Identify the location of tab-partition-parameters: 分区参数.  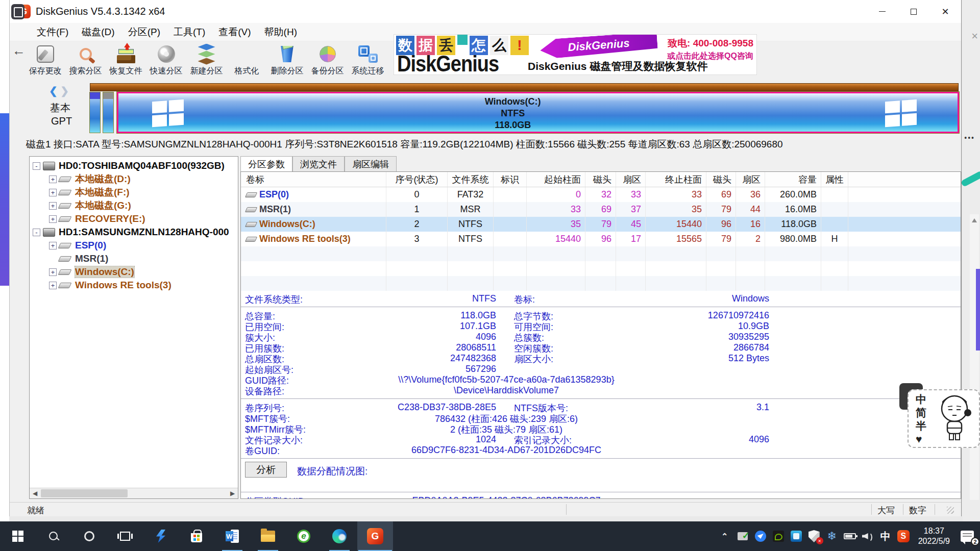
(266, 164).